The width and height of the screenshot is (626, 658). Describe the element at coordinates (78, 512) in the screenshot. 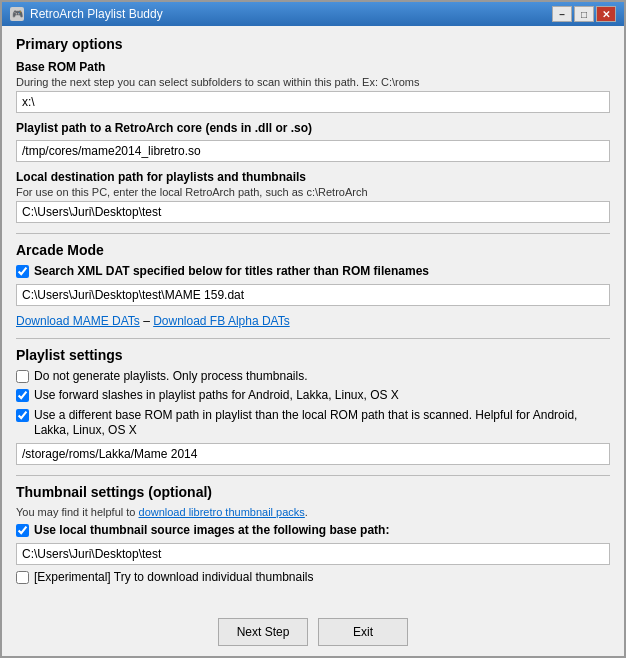

I see `thumbnail-desc-text: You may find it helpful to` at that location.